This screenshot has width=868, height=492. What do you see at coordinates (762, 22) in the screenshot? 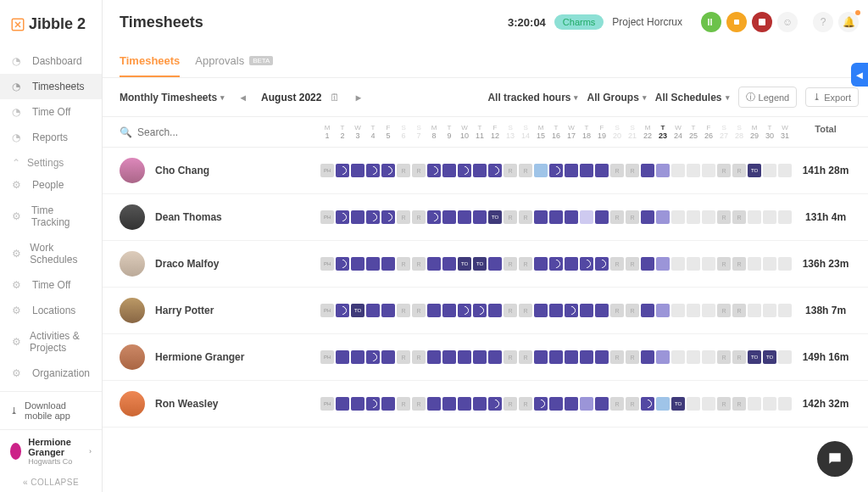
I see `stop-button` at bounding box center [762, 22].